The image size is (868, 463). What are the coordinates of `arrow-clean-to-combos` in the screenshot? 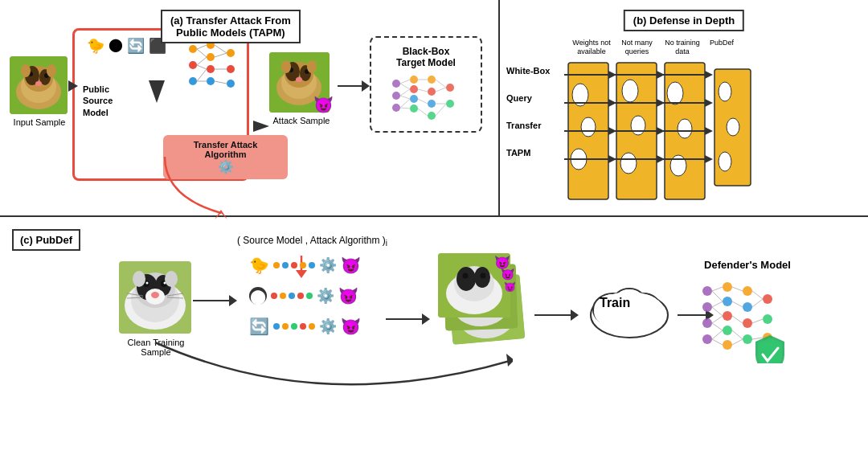 It's located at (217, 301).